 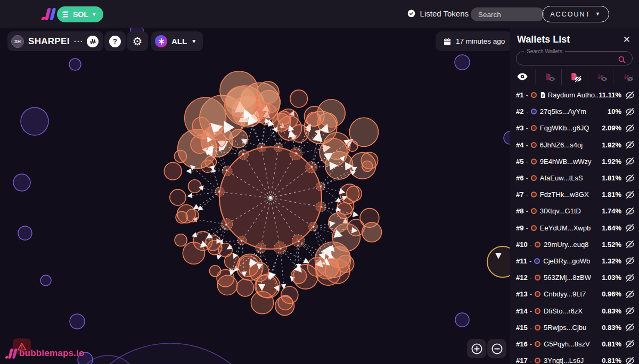 What do you see at coordinates (522, 311) in the screenshot?
I see `wallet-rank: #14` at bounding box center [522, 311].